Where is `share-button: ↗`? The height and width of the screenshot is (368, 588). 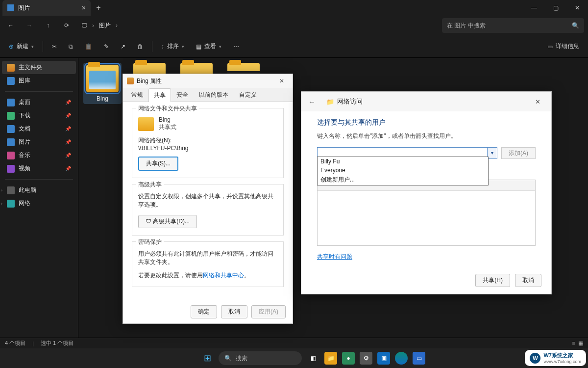 share-button: ↗ is located at coordinates (123, 47).